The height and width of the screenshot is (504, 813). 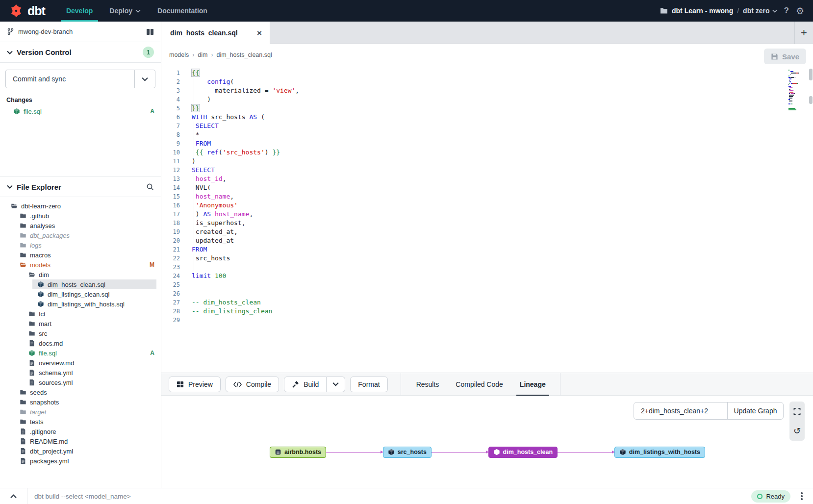 What do you see at coordinates (80, 32) in the screenshot?
I see `branch-row: mwong-dev-branch` at bounding box center [80, 32].